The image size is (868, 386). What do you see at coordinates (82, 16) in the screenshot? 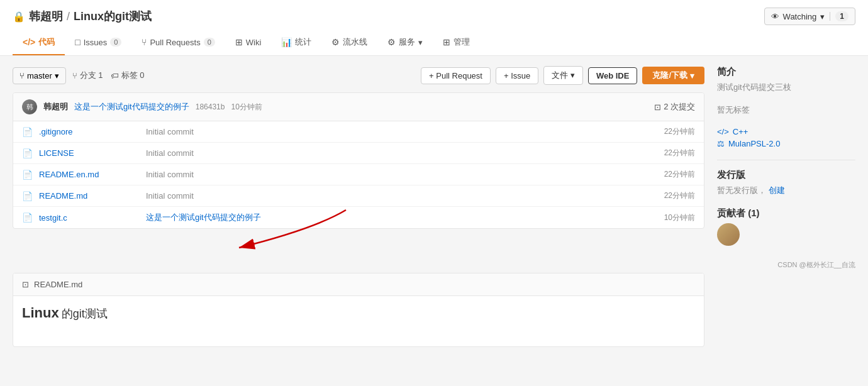
I see `repo-title: 🔒 韩超明 / Linux的git测试` at bounding box center [82, 16].